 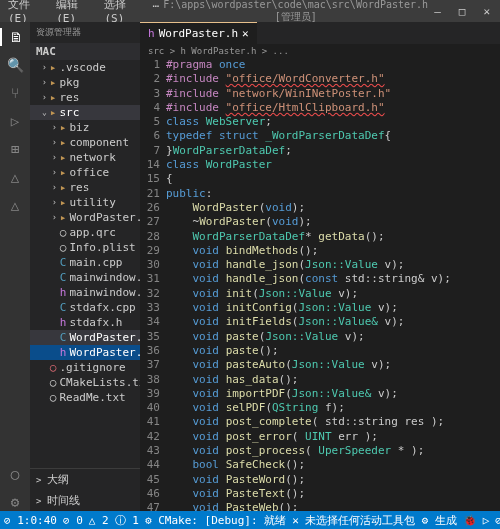 I want to click on tree-item-component: ›▸component, so click(x=85, y=142).